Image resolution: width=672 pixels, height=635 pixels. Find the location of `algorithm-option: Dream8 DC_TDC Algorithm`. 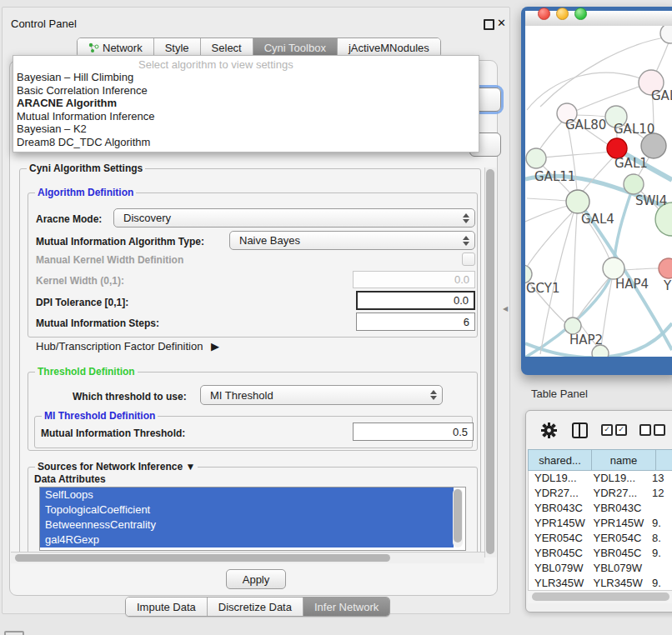

algorithm-option: Dream8 DC_TDC Algorithm is located at coordinates (83, 142).